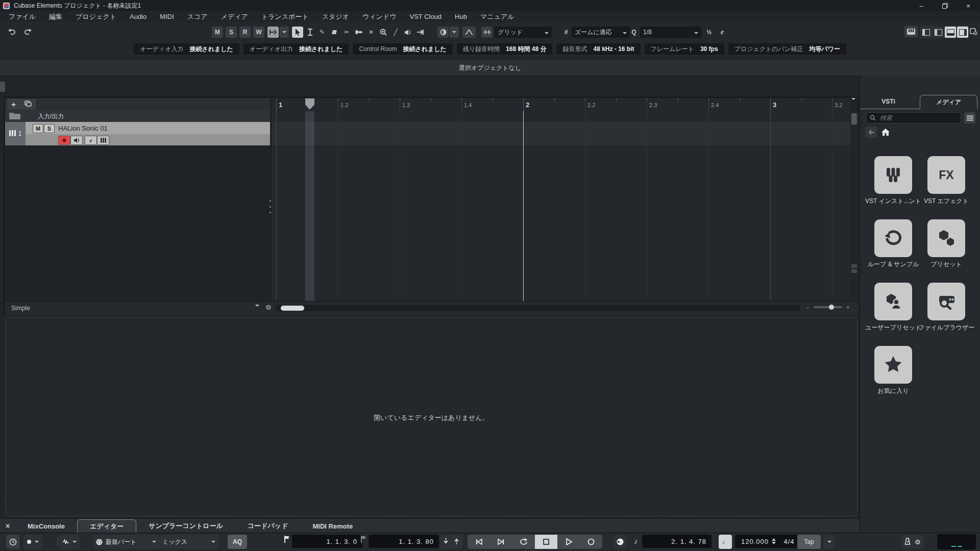 This screenshot has width=980, height=551. I want to click on left-zone-alt-toggle, so click(938, 32).